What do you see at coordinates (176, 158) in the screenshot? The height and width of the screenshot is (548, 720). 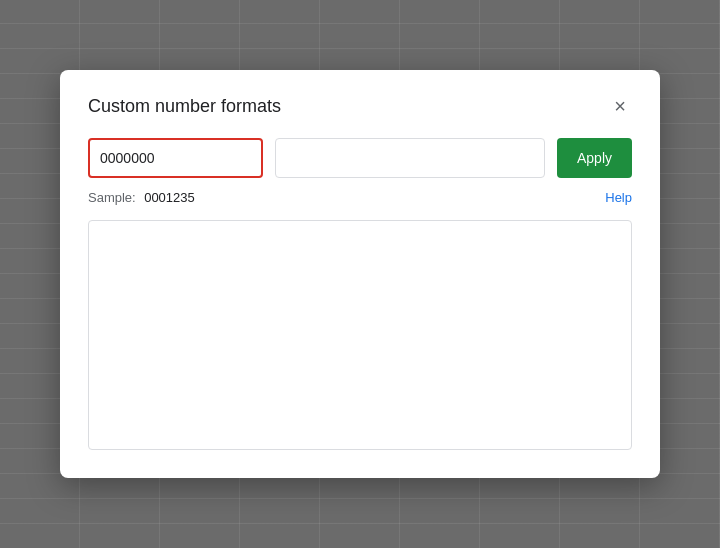 I see `format-input-primary` at bounding box center [176, 158].